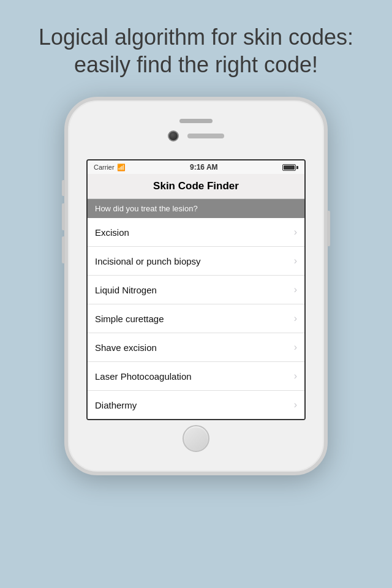  What do you see at coordinates (130, 318) in the screenshot?
I see `list-item-label: Simple curettage` at bounding box center [130, 318].